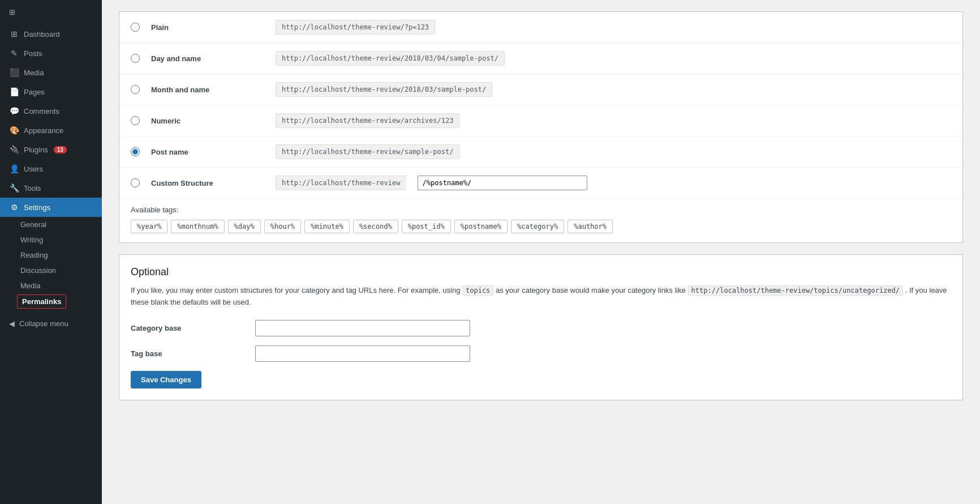 Image resolution: width=980 pixels, height=504 pixels. I want to click on collapse-icon: ◀, so click(12, 324).